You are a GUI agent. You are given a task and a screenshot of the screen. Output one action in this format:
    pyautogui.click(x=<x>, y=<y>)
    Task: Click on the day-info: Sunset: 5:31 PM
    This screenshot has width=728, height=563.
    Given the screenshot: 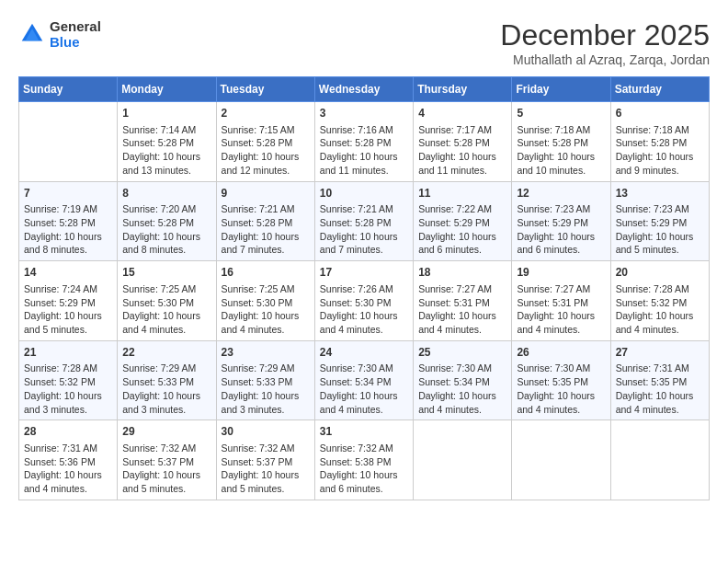 What is the action you would take?
    pyautogui.click(x=462, y=304)
    